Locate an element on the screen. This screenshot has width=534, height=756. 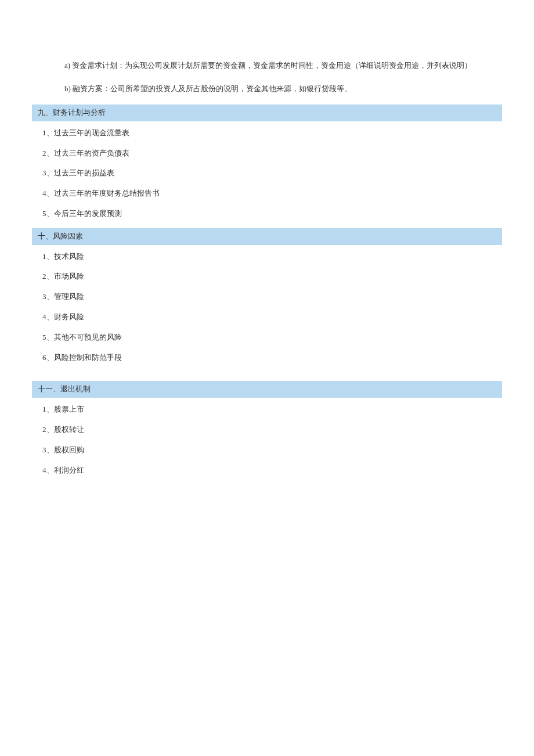
list-item: 4、利润分红 is located at coordinates (272, 470).